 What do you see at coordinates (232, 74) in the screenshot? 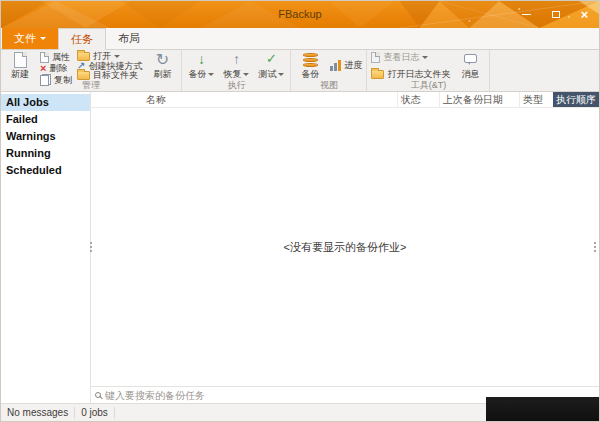
I see `restore-label: 恢复` at bounding box center [232, 74].